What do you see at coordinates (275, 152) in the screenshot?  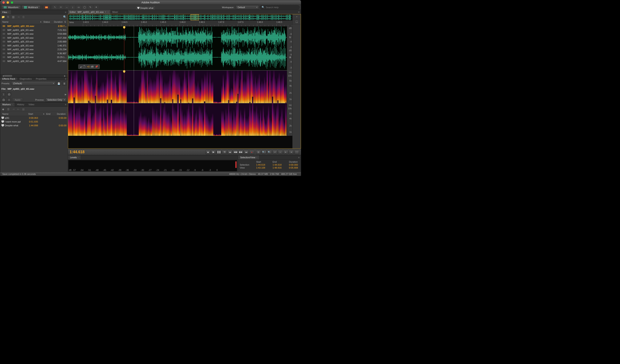 I see `zoom-in-v-button: ↕+` at bounding box center [275, 152].